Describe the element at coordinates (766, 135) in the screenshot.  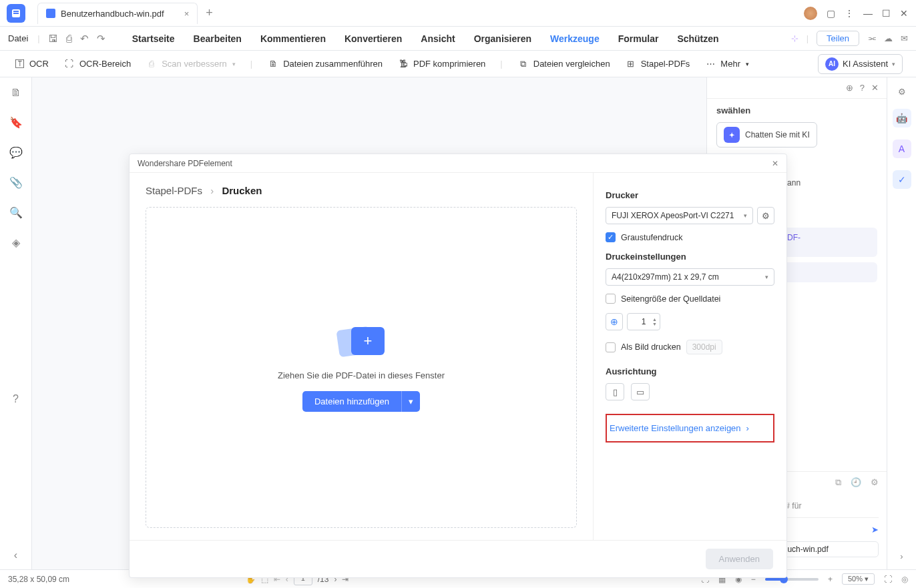
I see `ai-chat-button: ✦ Chatten Sie mit KI` at that location.